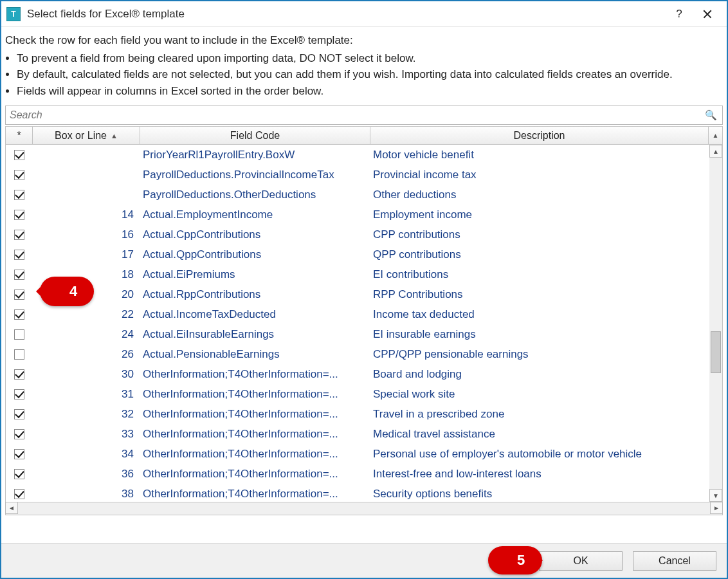 The height and width of the screenshot is (579, 728). Describe the element at coordinates (364, 493) in the screenshot. I see `table-row: 38OtherInformation;T4OtherInformation=..…` at that location.